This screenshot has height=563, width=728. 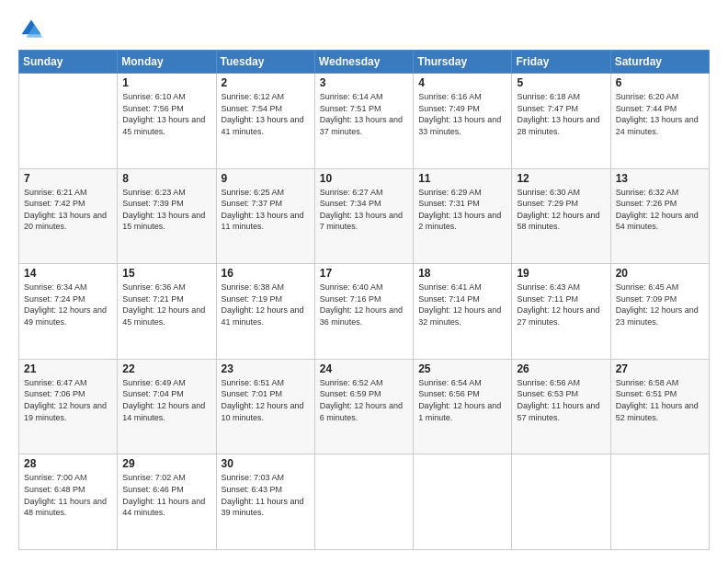 What do you see at coordinates (31, 29) in the screenshot?
I see `logo-icon` at bounding box center [31, 29].